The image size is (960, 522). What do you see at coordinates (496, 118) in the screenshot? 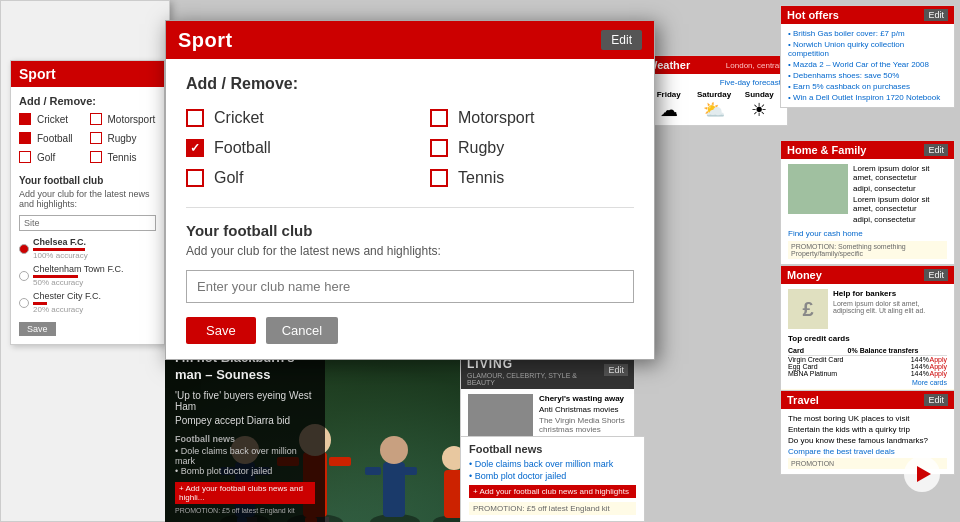
I see `motorsport-label: Motorsport` at bounding box center [496, 118].